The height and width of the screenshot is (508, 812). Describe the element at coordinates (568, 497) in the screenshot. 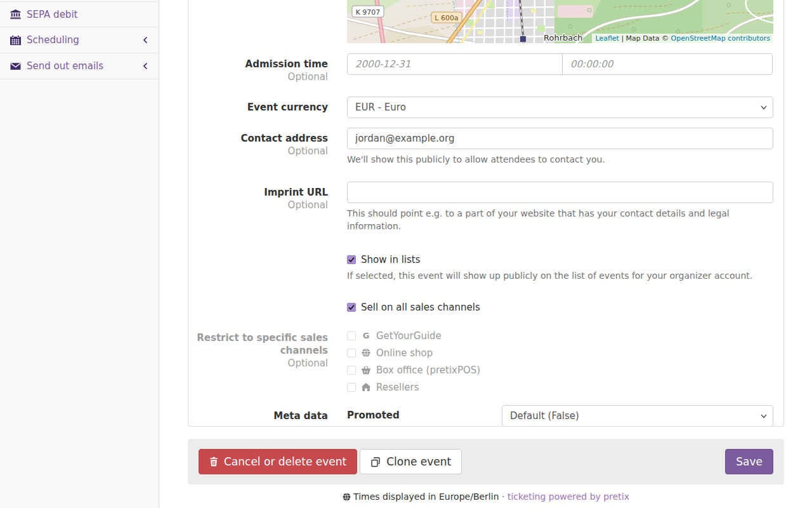

I see `powered-by-pretix-link: ticketing powered by pretix` at that location.